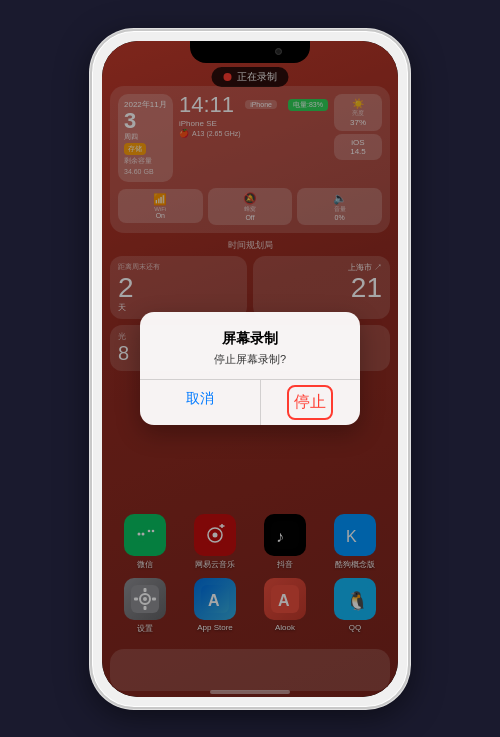 The image size is (500, 737). I want to click on volume-down-button, so click(91, 246).